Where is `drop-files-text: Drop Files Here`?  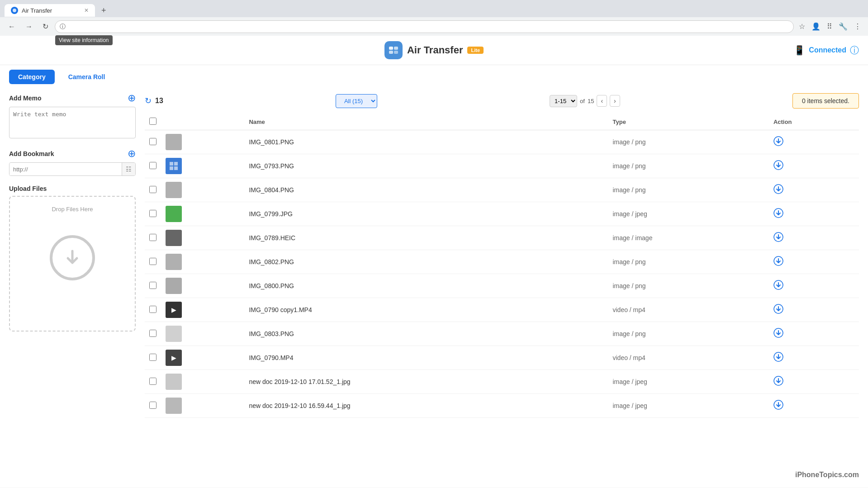 drop-files-text: Drop Files Here is located at coordinates (72, 209).